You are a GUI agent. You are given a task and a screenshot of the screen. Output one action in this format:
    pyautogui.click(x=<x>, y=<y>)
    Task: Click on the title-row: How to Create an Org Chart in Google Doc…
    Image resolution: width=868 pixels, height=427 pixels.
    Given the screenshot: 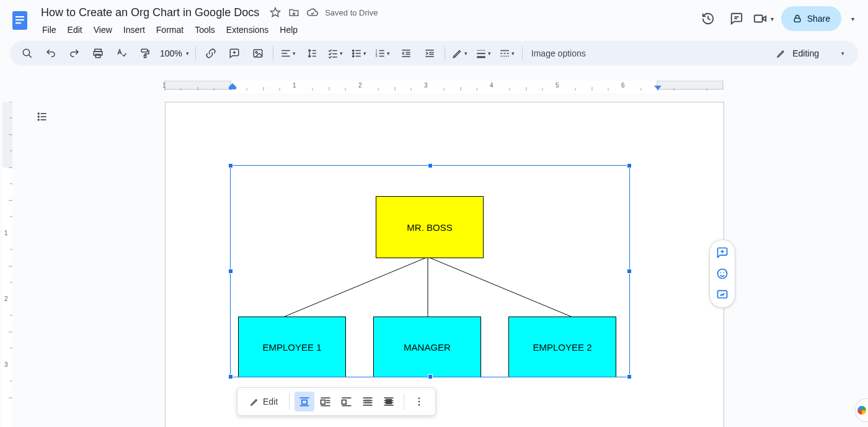 What is the action you would take?
    pyautogui.click(x=207, y=12)
    